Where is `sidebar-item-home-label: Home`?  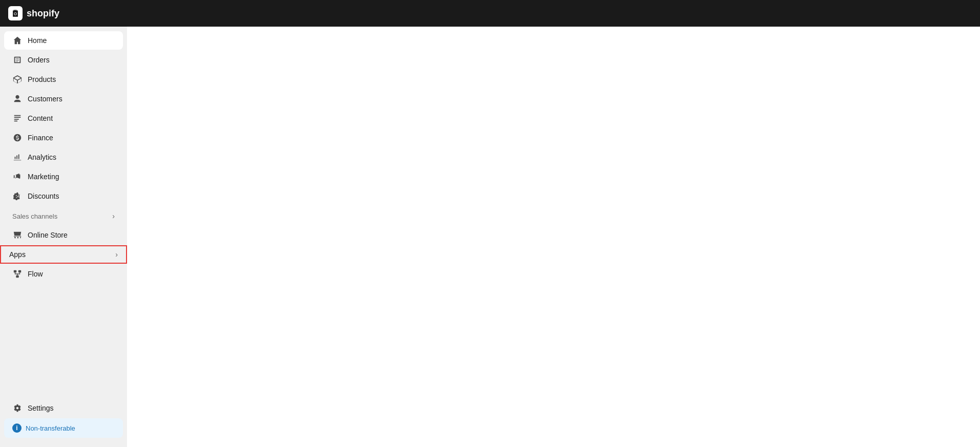 sidebar-item-home-label: Home is located at coordinates (37, 40).